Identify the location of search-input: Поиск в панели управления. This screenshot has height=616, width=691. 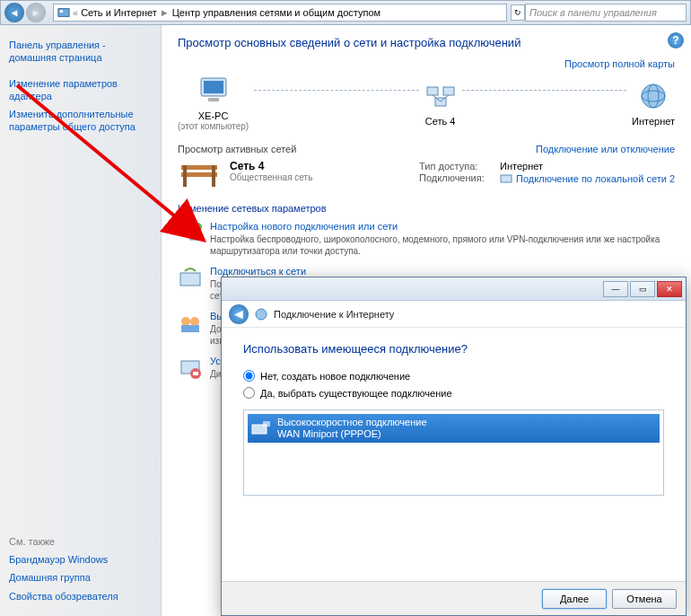
(606, 13).